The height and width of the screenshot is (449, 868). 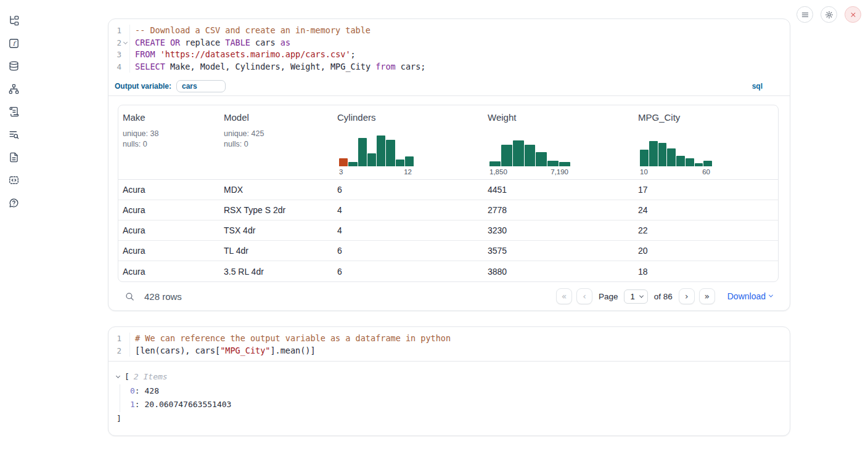 What do you see at coordinates (449, 48) in the screenshot?
I see `sql-editor: 1-- Download a CSV and create an in-memo…` at bounding box center [449, 48].